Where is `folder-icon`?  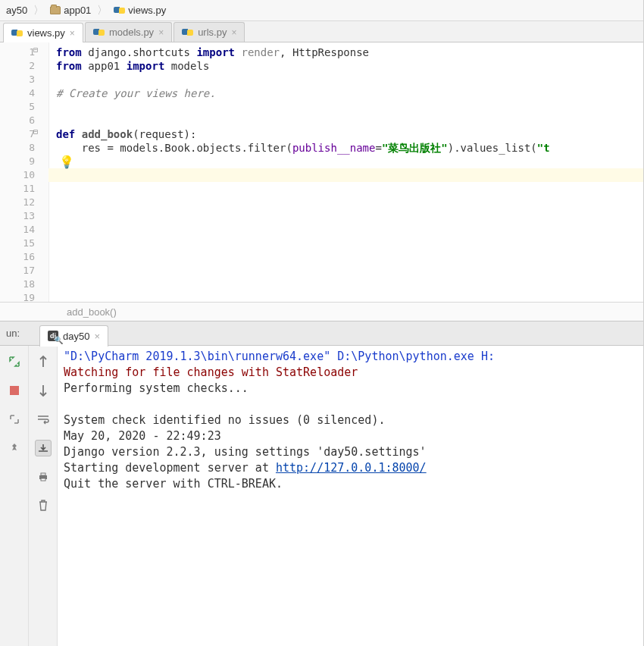 folder-icon is located at coordinates (55, 11).